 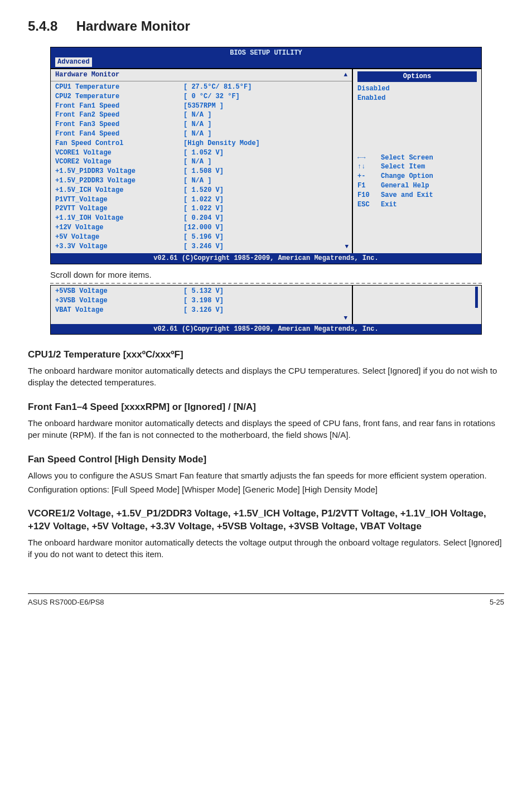 What do you see at coordinates (201, 219) in the screenshot?
I see `list-item: +1.1V_IOH Voltage[ 0.204 V]` at bounding box center [201, 219].